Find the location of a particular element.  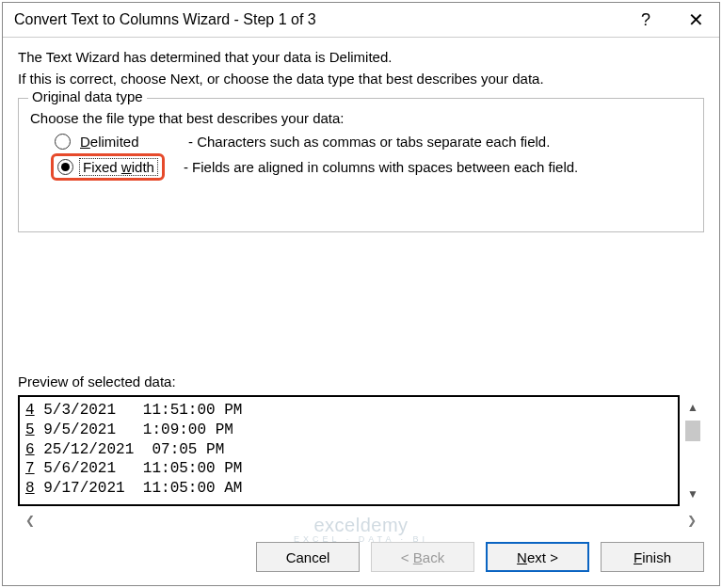

radio-fixed-width-label: Fixed width is located at coordinates (119, 167).